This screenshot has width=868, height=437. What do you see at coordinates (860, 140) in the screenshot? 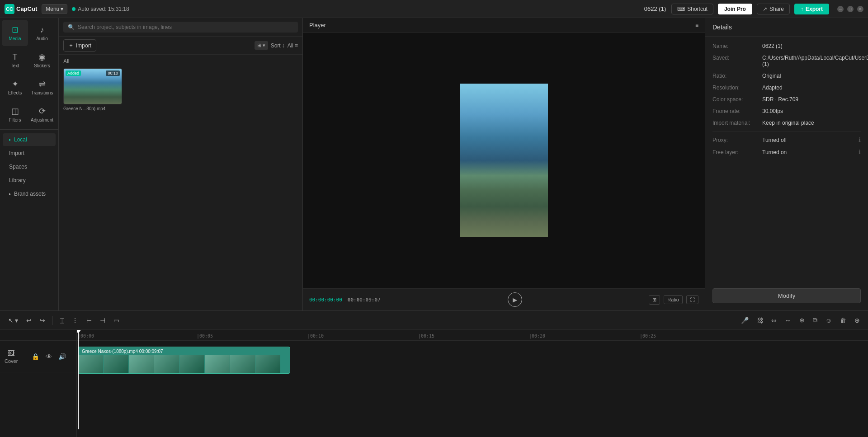
I see `proxy-info-icon: ℹ` at bounding box center [860, 140].